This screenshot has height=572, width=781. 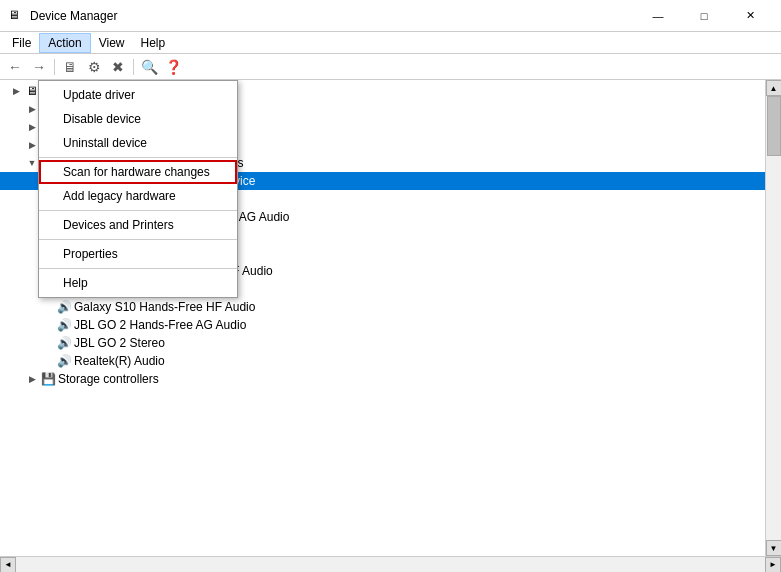 I want to click on dropdown-item-update-driver: Update driver, so click(x=138, y=95).